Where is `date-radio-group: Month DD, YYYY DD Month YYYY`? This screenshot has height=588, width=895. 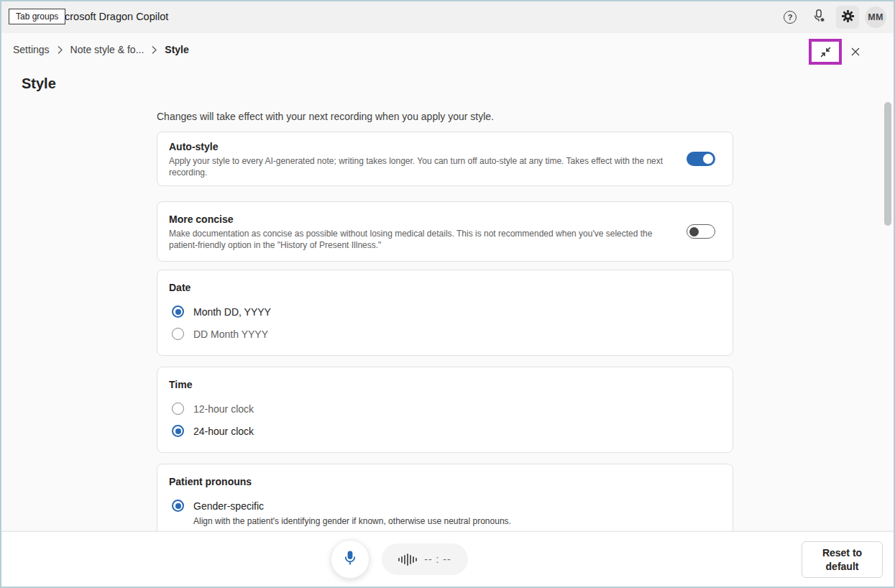
date-radio-group: Month DD, YYYY DD Month YYYY is located at coordinates (445, 323).